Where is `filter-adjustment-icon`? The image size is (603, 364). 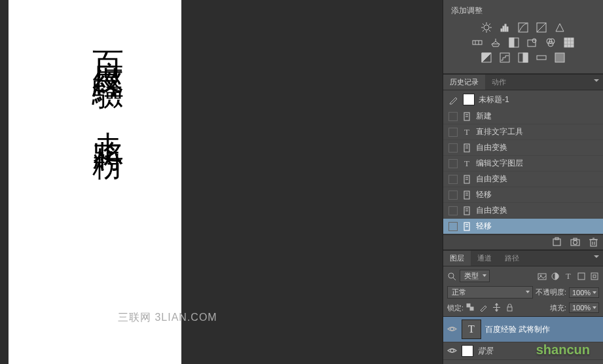 filter-adjustment-icon is located at coordinates (555, 276).